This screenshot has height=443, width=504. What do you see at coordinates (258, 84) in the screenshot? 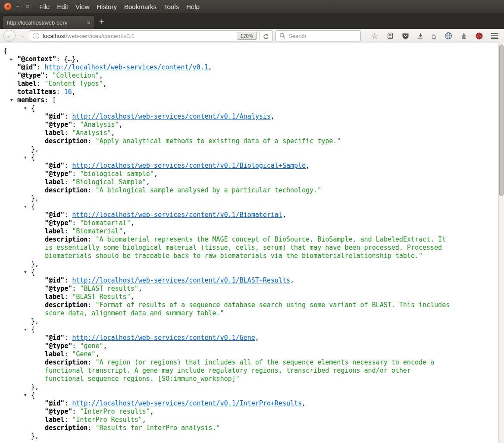
I see `json-label-line: label: "Content Types",` at bounding box center [258, 84].